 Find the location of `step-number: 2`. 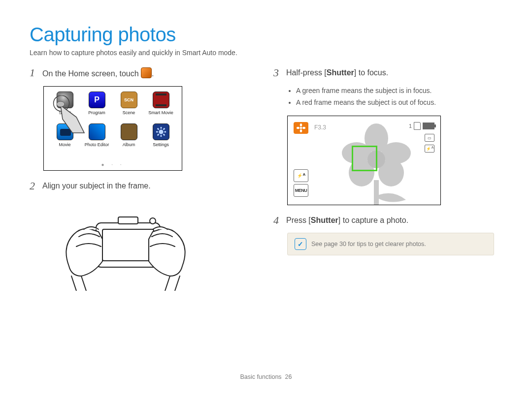

step-number: 2 is located at coordinates (33, 186).